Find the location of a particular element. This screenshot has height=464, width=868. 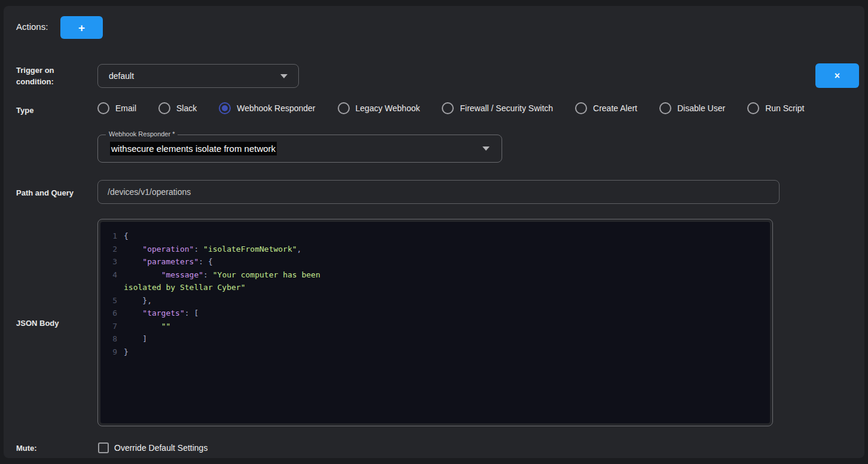

override-default-settings-checkbox is located at coordinates (103, 448).